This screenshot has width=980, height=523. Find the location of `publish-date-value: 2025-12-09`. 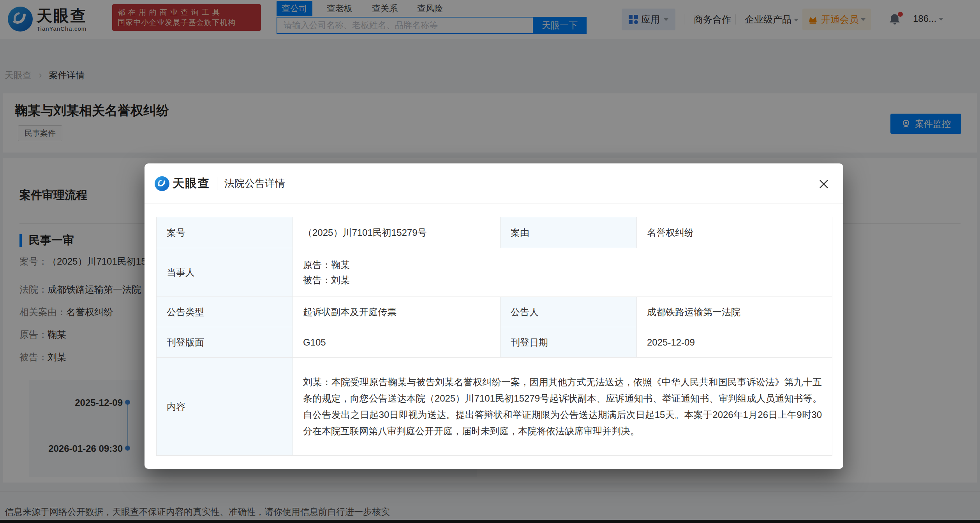

publish-date-value: 2025-12-09 is located at coordinates (735, 342).